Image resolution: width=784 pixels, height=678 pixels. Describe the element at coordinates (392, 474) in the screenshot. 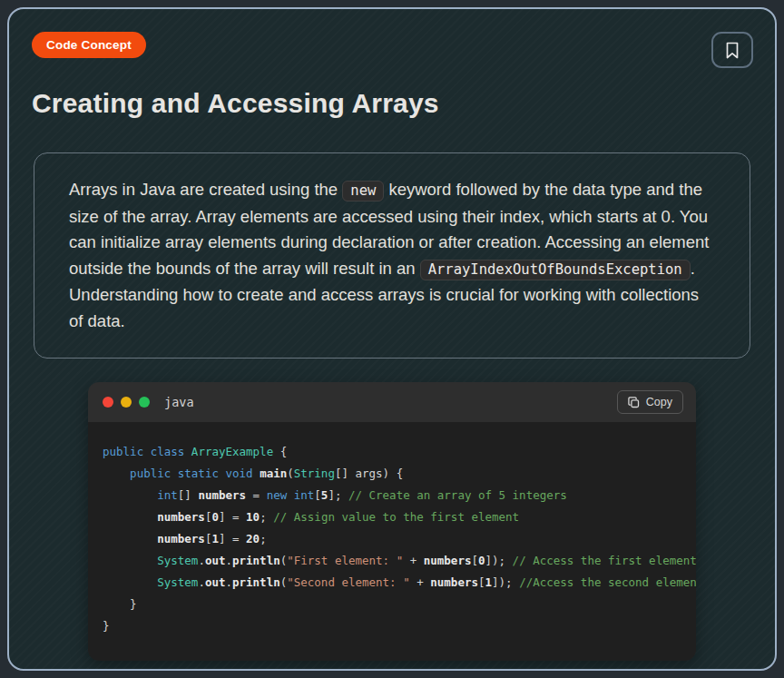

I see `code-line: public static void main(String[] args) {` at that location.